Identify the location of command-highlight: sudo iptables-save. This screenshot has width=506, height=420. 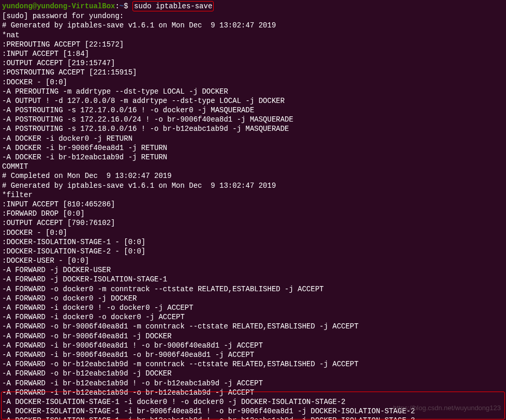
(173, 6).